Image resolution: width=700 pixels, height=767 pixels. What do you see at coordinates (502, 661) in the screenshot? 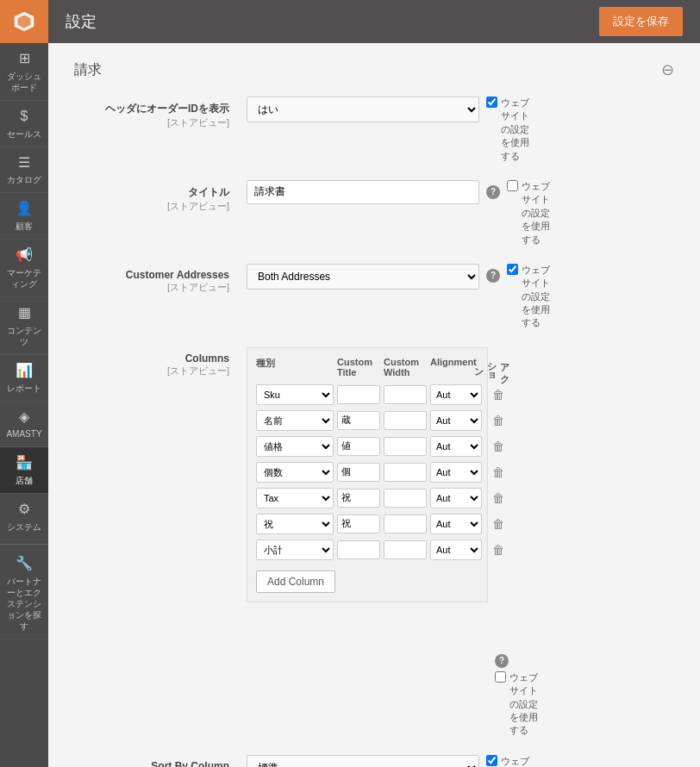
I see `columns-info-icon: ?` at bounding box center [502, 661].